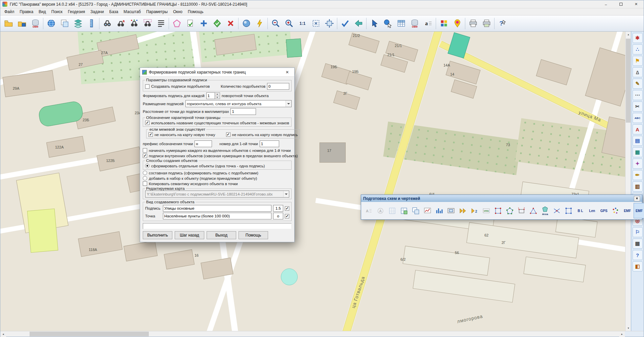 The image size is (644, 337). I want to click on label-enable-checkbox, so click(287, 208).